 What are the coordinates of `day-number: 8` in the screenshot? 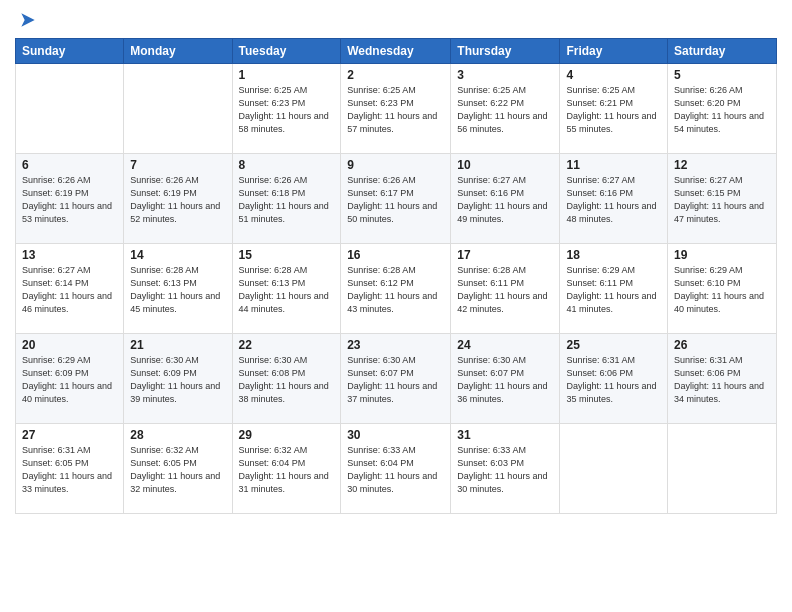 It's located at (287, 165).